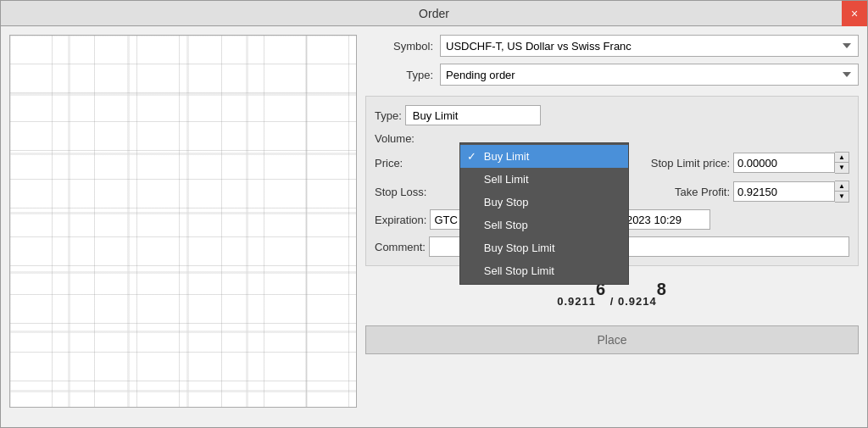 The image size is (868, 428). Describe the element at coordinates (544, 247) in the screenshot. I see `dropdown-item-buy-stop-limit: Buy Stop Limit` at that location.